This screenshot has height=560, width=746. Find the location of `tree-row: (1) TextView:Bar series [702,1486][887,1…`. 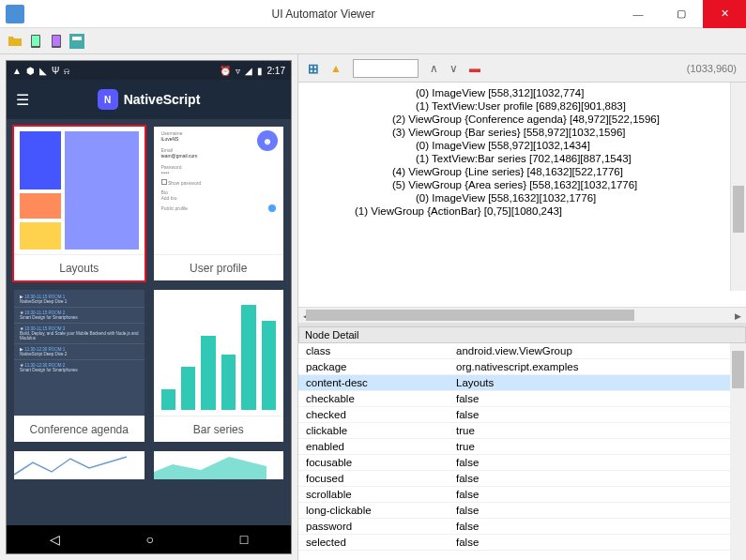

tree-row: (1) TextView:Bar series [702,1486][887,1… is located at coordinates (522, 159).